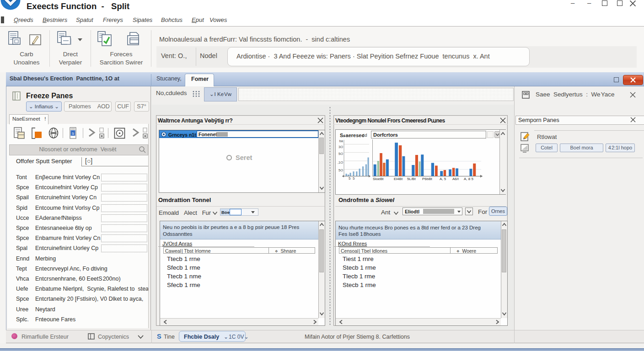  I want to click on svg-text: P6bBt, so click(427, 179).